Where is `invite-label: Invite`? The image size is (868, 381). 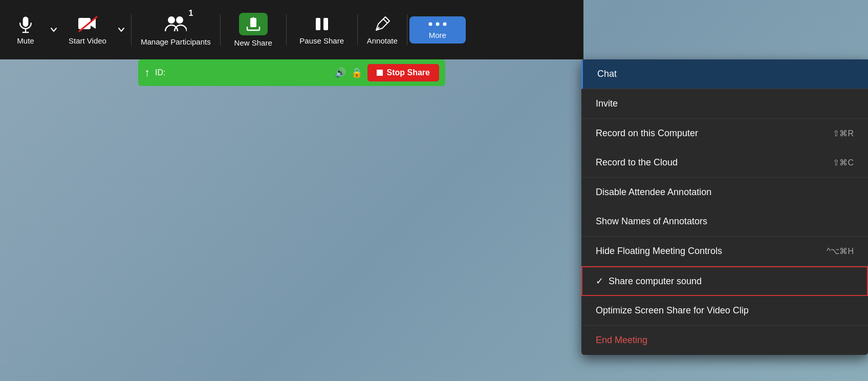
invite-label: Invite is located at coordinates (607, 103).